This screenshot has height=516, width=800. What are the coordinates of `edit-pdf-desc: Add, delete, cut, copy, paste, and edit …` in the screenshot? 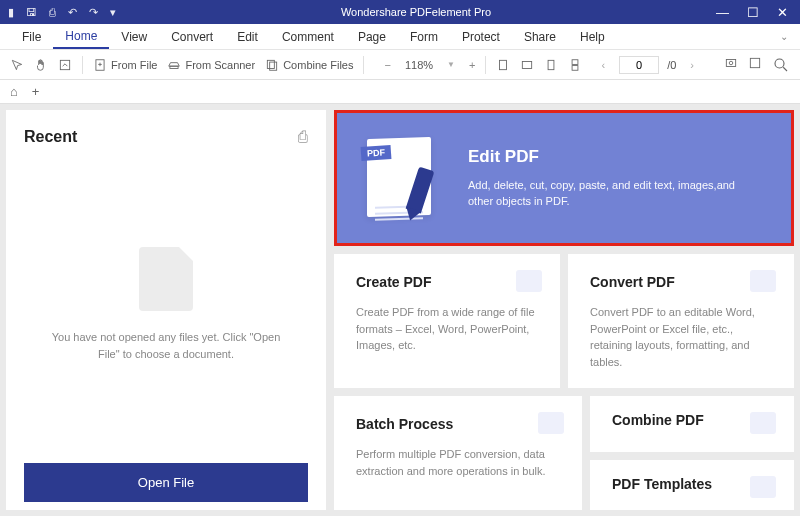 It's located at (614, 194).